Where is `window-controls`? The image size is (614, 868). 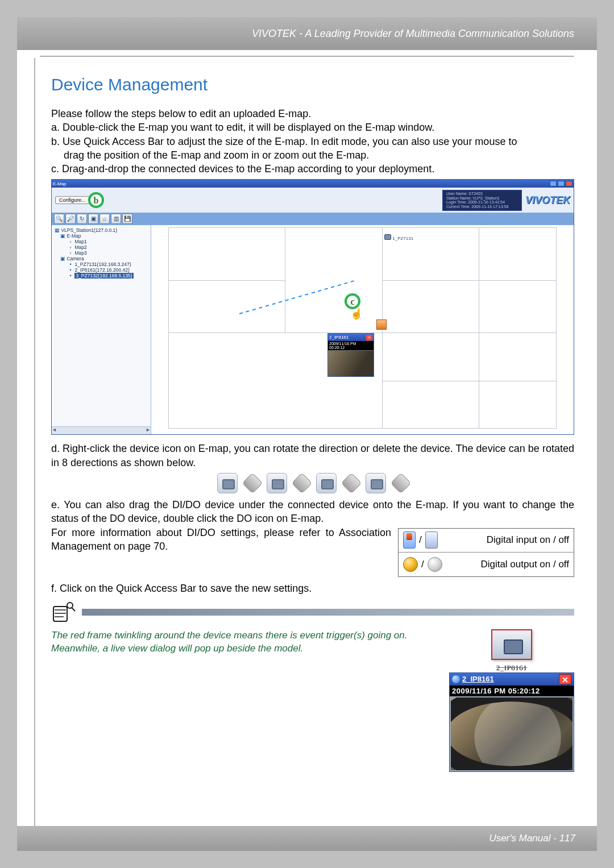
window-controls is located at coordinates (561, 184).